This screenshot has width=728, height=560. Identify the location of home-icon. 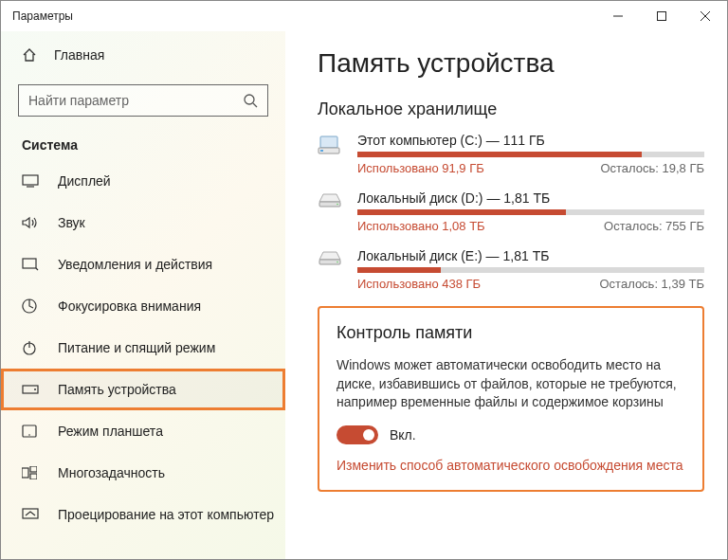
(29, 55).